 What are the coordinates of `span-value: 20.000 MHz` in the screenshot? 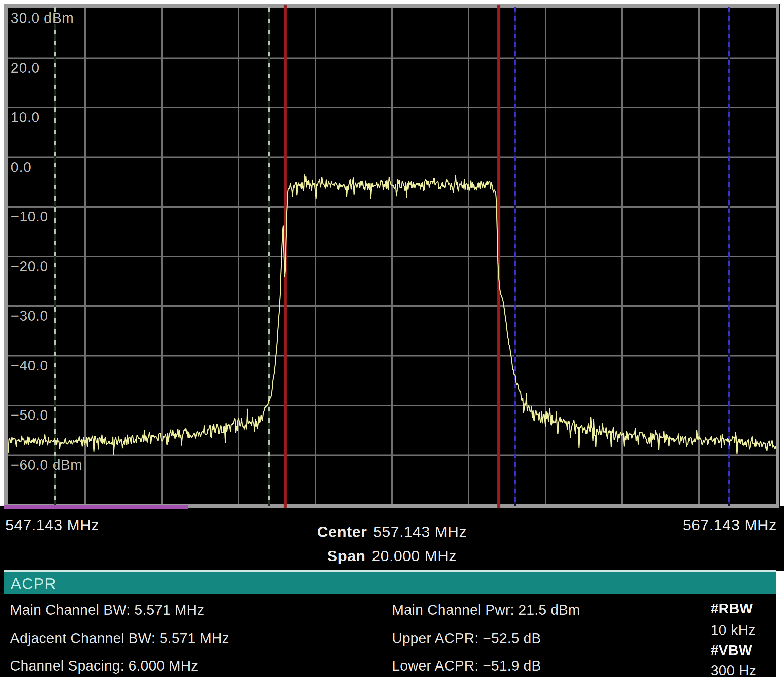 It's located at (414, 556).